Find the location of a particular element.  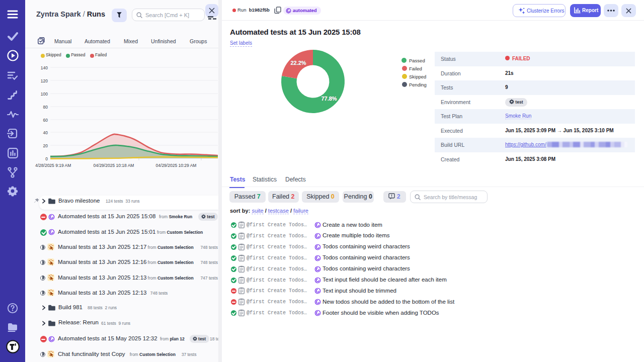

svg-text: 0 is located at coordinates (46, 159).